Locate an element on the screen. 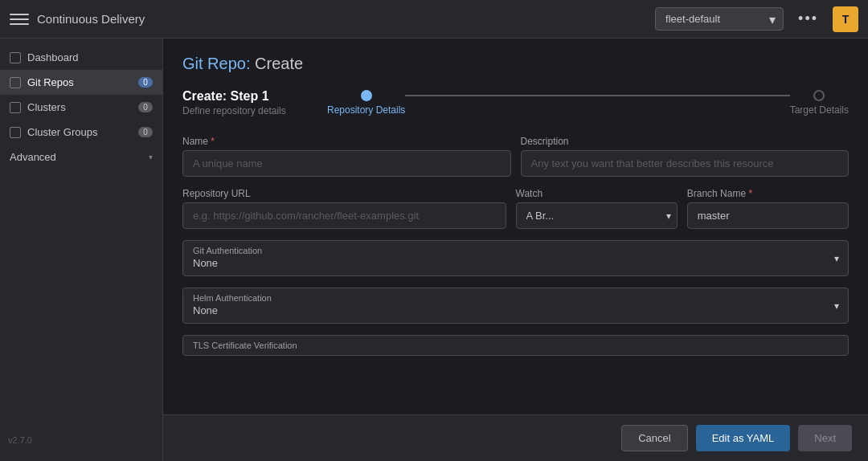 The height and width of the screenshot is (461, 868). git-auth-label: Git Authentication is located at coordinates (516, 251).